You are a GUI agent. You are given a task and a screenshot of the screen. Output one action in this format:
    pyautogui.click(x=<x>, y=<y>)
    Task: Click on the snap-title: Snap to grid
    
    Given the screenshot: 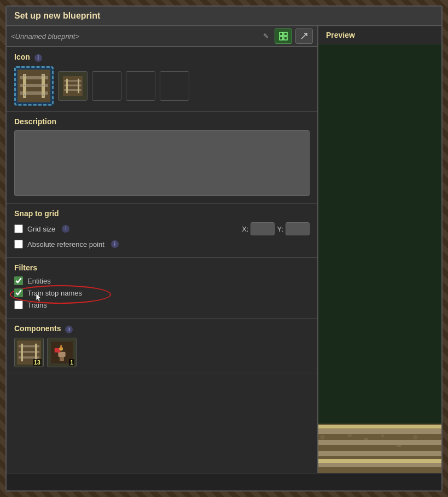 What is the action you would take?
    pyautogui.click(x=162, y=213)
    